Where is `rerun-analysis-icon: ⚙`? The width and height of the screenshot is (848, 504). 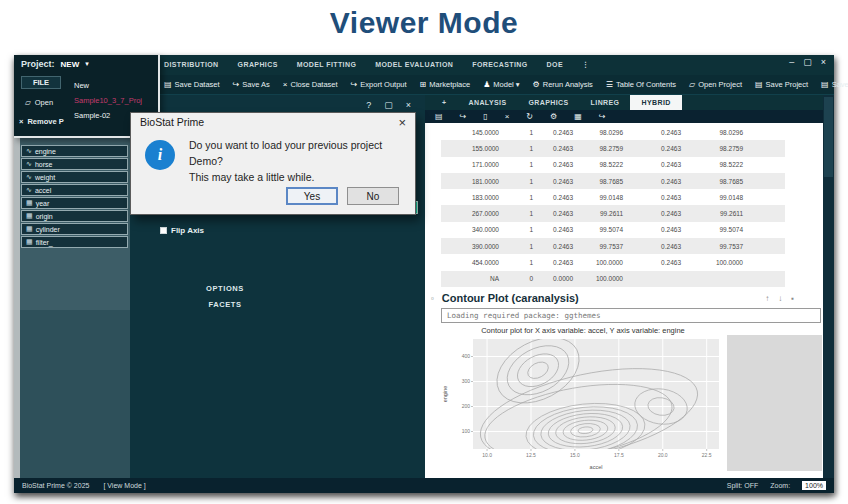 rerun-analysis-icon: ⚙ is located at coordinates (536, 84).